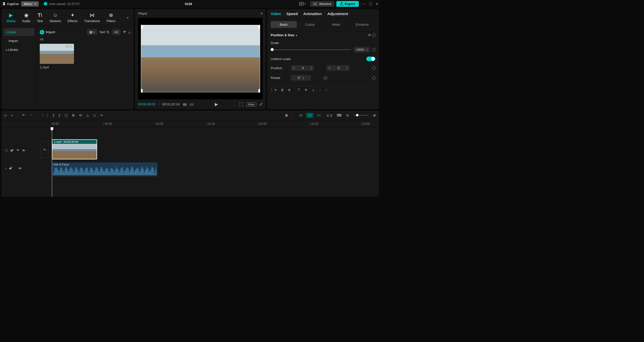  Describe the element at coordinates (12, 115) in the screenshot. I see `pointer-dropdown: ▾` at that location.